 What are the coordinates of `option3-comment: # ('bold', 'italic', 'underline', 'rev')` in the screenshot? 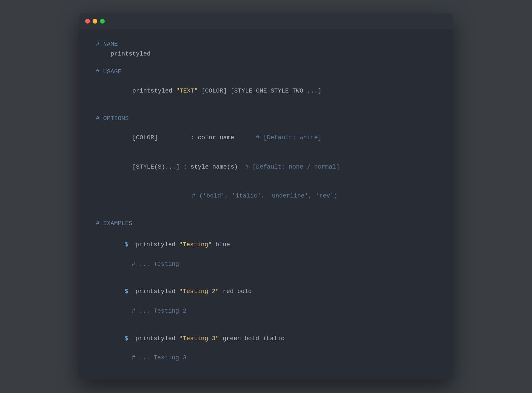 It's located at (228, 196).